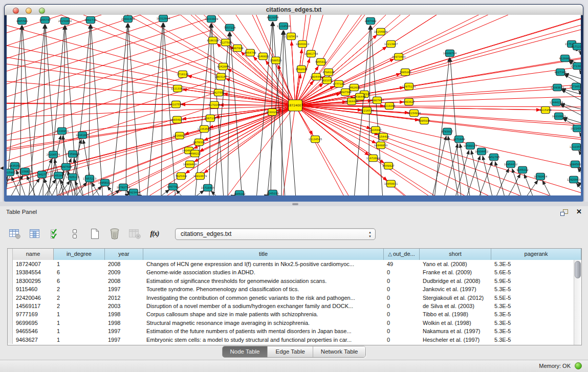  What do you see at coordinates (578, 366) in the screenshot?
I see `memory-ok-indicator` at bounding box center [578, 366].